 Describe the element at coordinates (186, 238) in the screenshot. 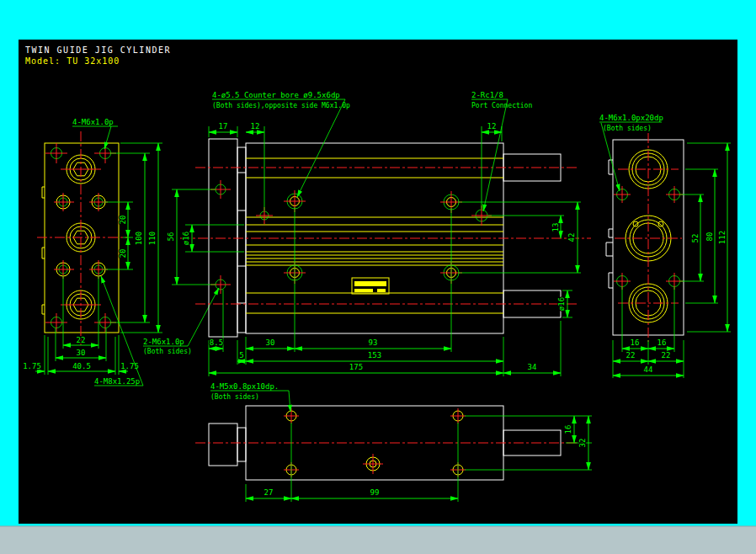

I see `dim-side-bore-dia: ø16` at that location.